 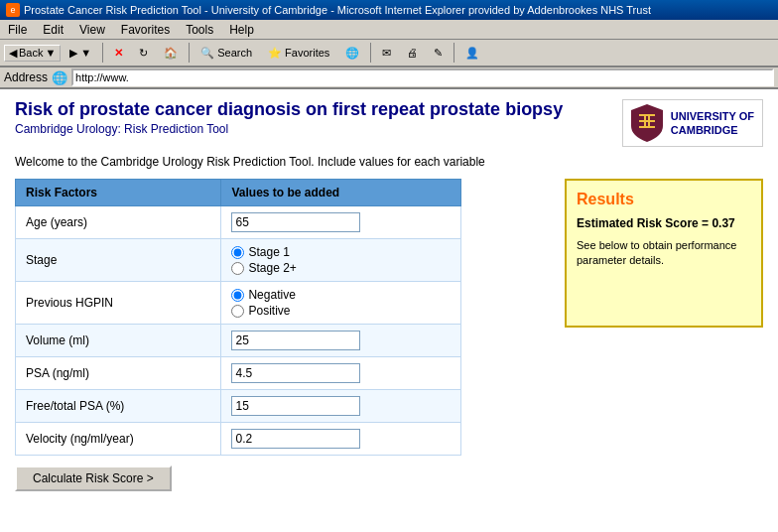 I want to click on address-input, so click(x=423, y=77).